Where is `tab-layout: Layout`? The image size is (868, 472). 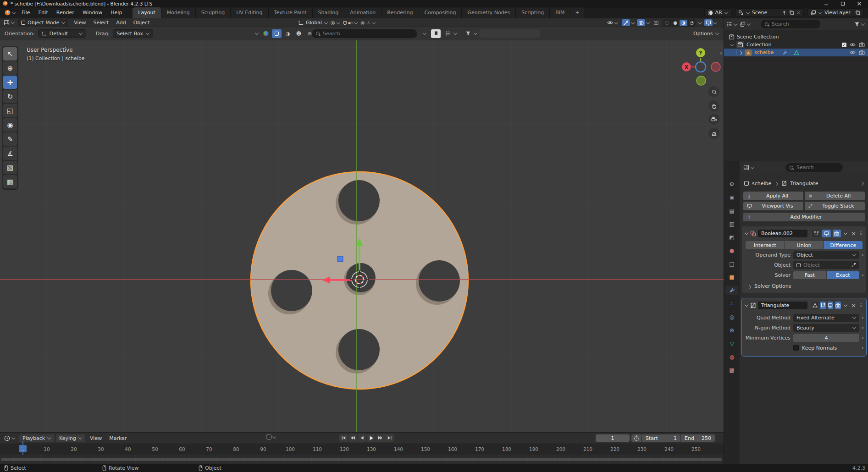
tab-layout: Layout is located at coordinates (147, 13).